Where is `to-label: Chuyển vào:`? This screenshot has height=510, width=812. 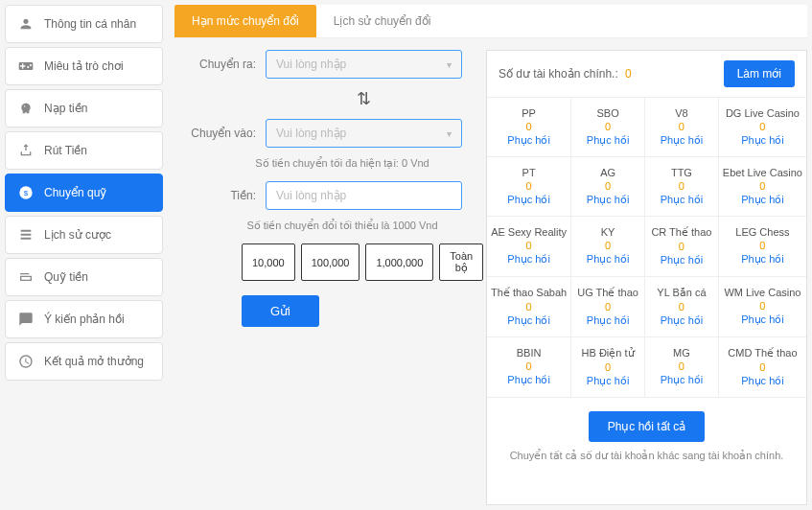 to-label: Chuyển vào: is located at coordinates (224, 133).